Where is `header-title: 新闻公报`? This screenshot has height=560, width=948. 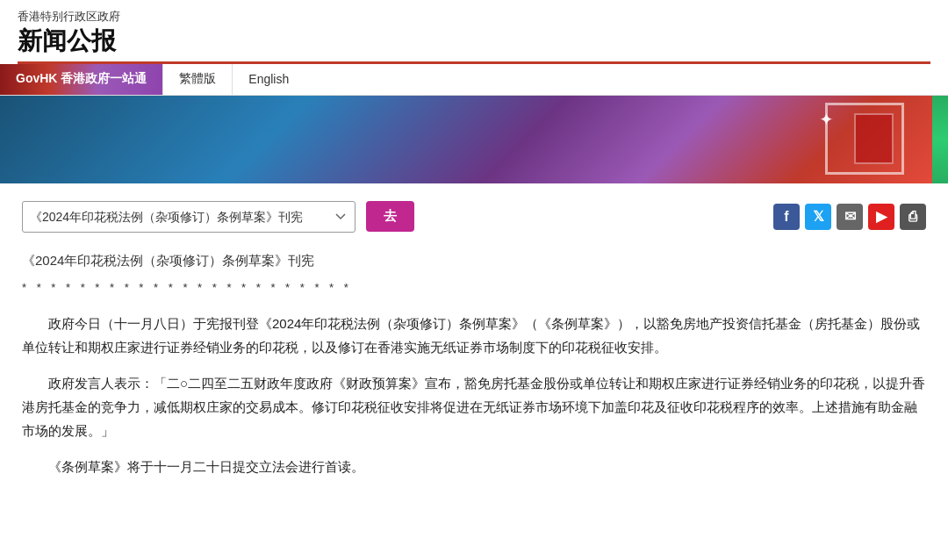
header-title: 新闻公报 is located at coordinates (474, 41).